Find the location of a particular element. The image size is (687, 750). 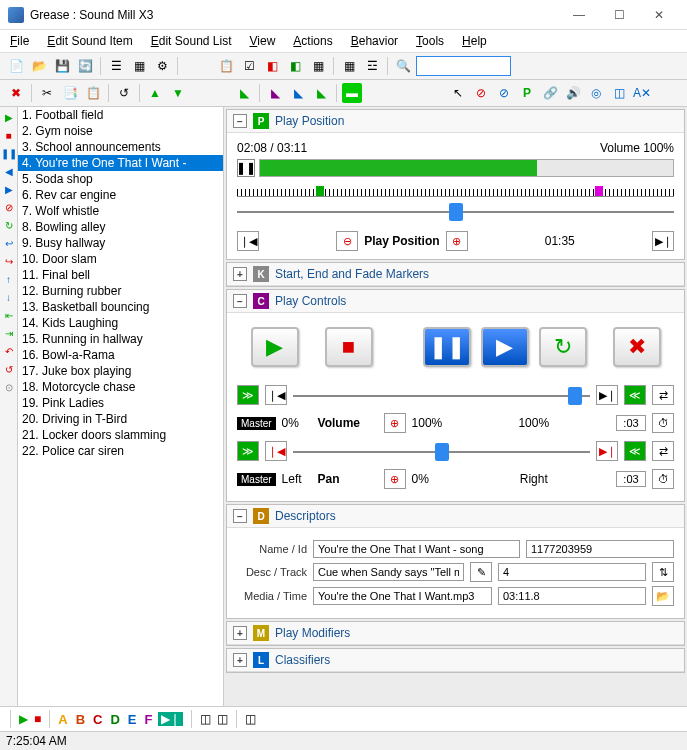

list-item: 7. Wolf whistle is located at coordinates (120, 211).